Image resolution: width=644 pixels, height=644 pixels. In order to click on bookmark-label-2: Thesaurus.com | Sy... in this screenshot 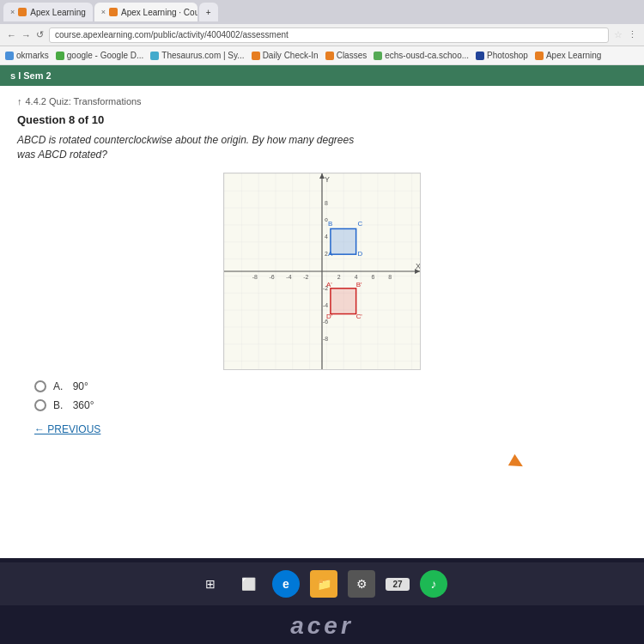, I will do `click(203, 55)`.